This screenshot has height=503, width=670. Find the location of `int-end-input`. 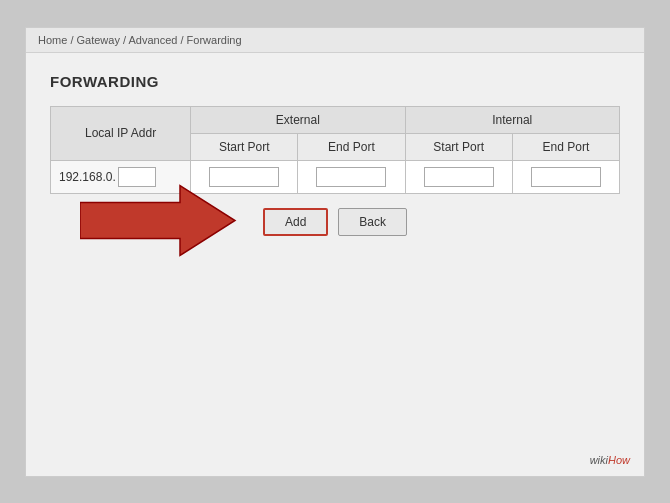

int-end-input is located at coordinates (566, 177).